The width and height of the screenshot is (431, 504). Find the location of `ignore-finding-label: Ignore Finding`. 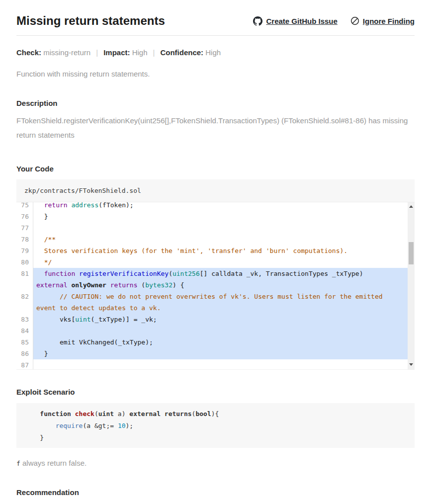

ignore-finding-label: Ignore Finding is located at coordinates (389, 21).